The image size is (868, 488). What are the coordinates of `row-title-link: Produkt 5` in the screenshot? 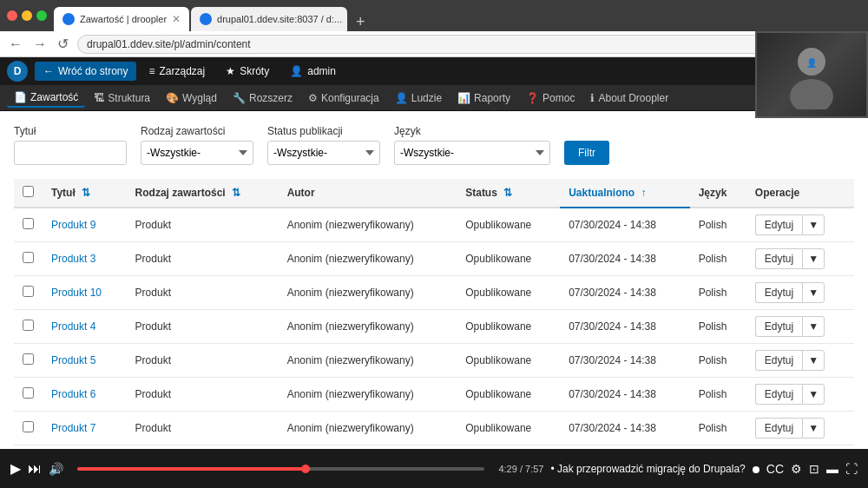 It's located at (73, 360).